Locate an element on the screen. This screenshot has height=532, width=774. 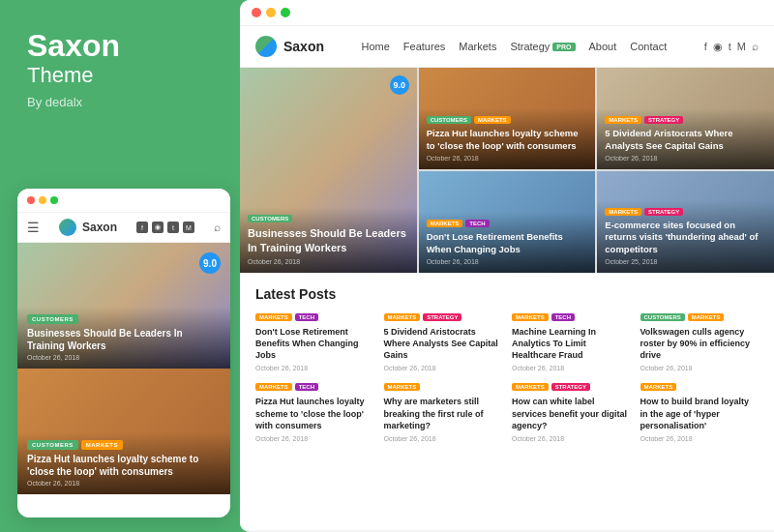
nav-links: Home Features Markets Strategy PRO About… is located at coordinates (515, 46).